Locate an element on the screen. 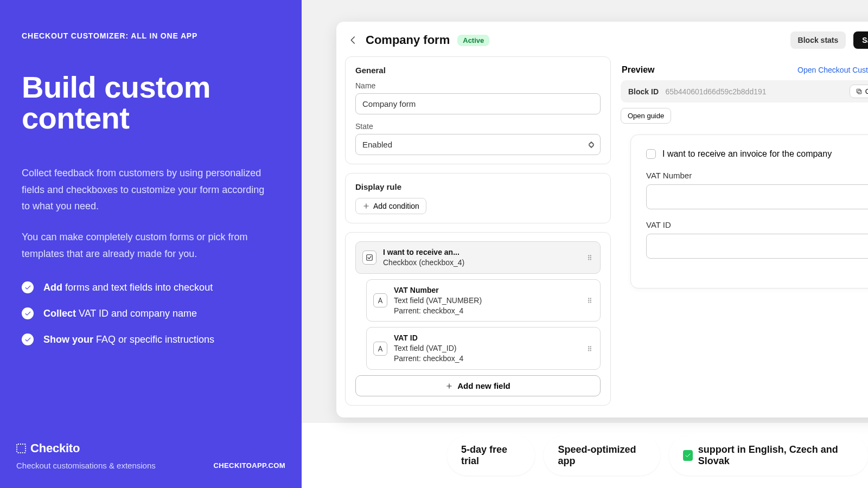 Image resolution: width=868 pixels, height=488 pixels. brand-url: CHECKITOAPP.COM is located at coordinates (250, 465).